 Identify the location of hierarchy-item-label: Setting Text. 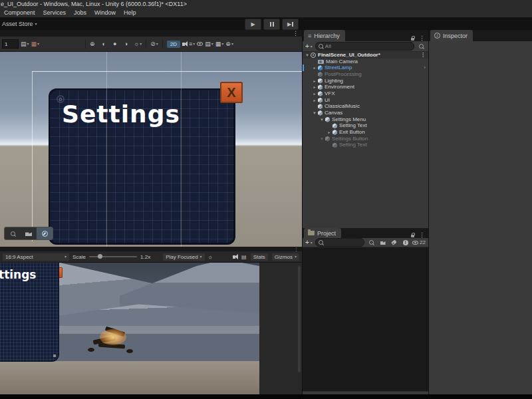
(353, 126).